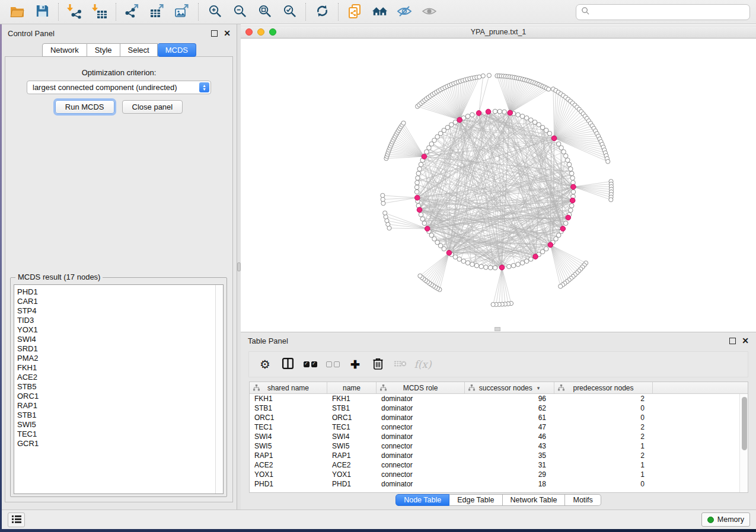 Image resolution: width=756 pixels, height=532 pixels. I want to click on zoom-in-button, so click(215, 12).